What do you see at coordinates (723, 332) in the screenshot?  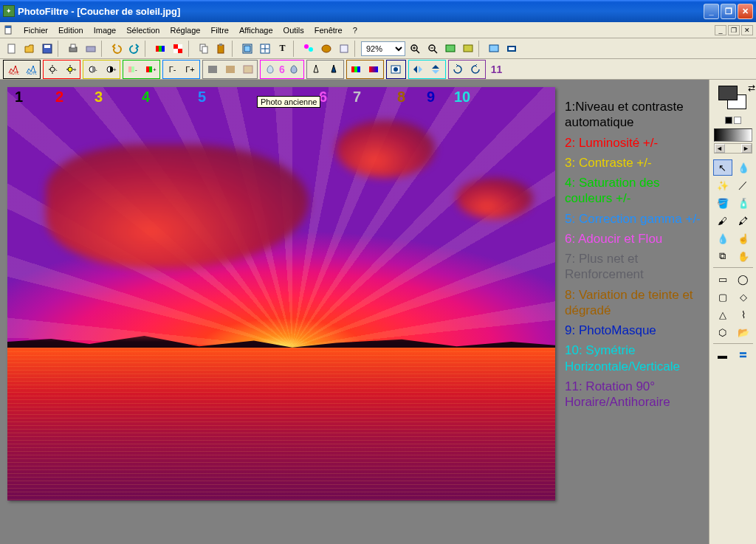 I see `sel-poly-tool: ⬡` at bounding box center [723, 332].